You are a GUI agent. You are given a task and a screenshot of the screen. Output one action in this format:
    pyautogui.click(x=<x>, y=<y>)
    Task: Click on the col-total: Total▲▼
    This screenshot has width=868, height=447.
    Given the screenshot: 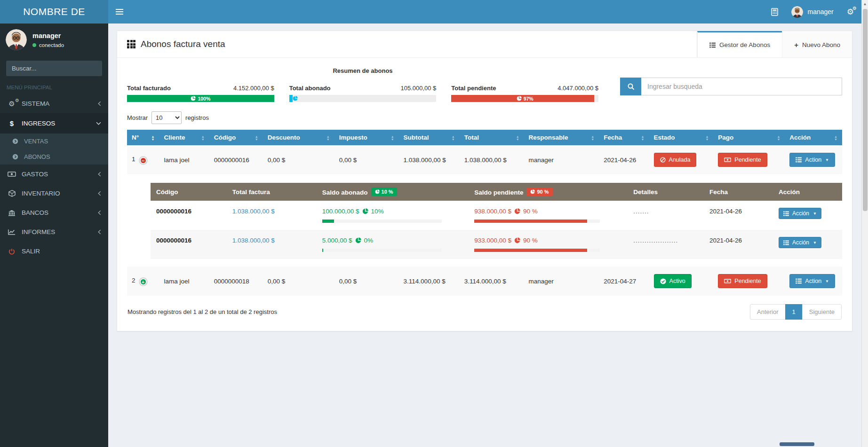 What is the action you would take?
    pyautogui.click(x=492, y=137)
    